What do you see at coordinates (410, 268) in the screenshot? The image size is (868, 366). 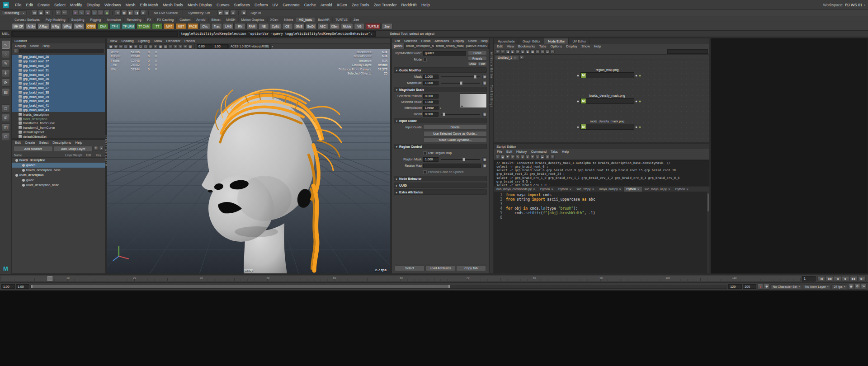 I see `select-button: Select` at bounding box center [410, 268].